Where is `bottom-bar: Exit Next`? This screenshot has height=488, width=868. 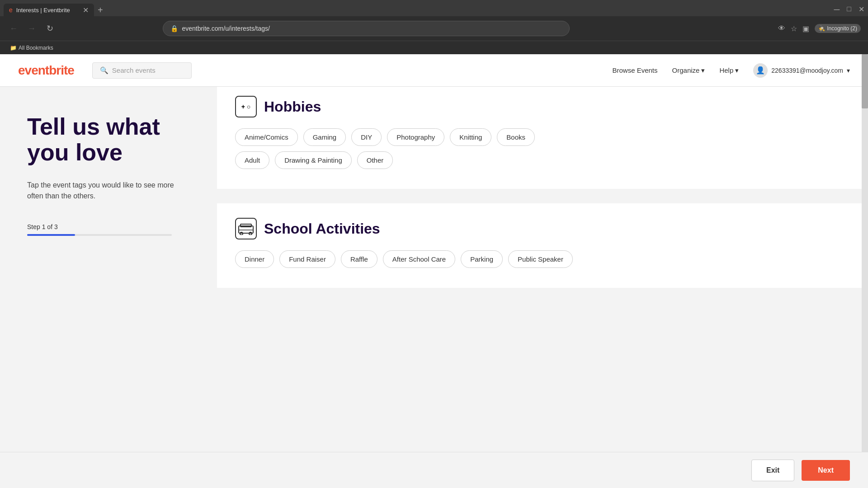 bottom-bar: Exit Next is located at coordinates (434, 470).